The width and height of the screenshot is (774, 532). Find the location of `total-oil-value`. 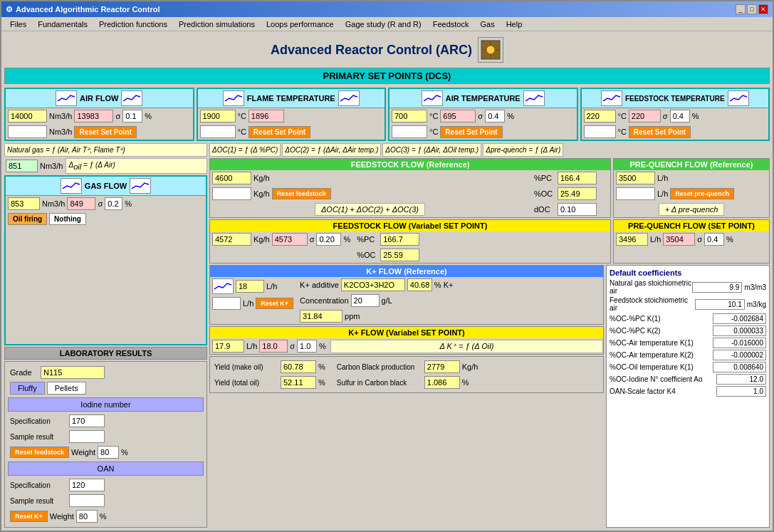

total-oil-value is located at coordinates (298, 382).